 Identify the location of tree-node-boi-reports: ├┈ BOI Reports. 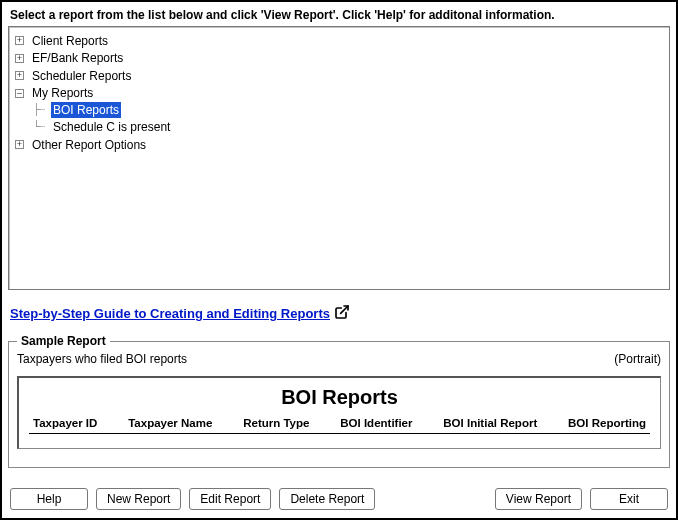
(77, 110).